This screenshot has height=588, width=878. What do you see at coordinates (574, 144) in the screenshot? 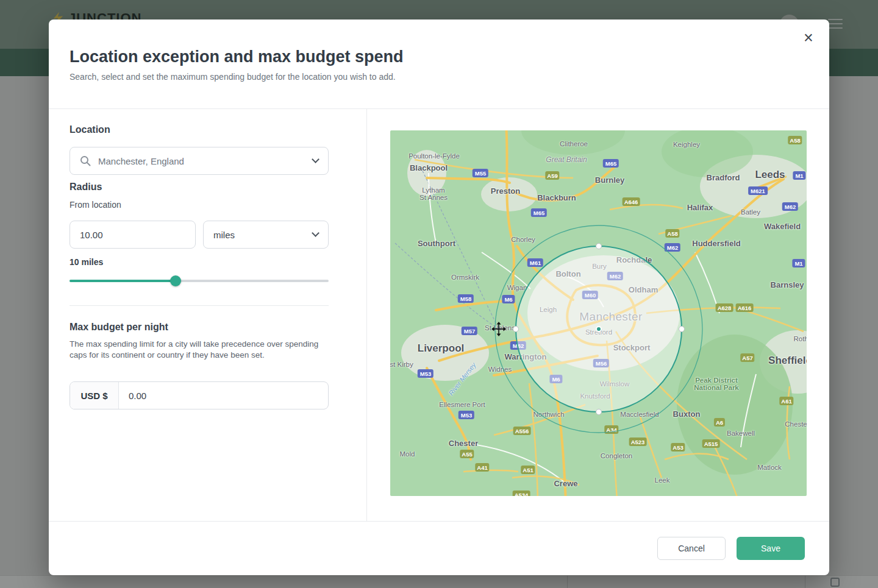
I see `map-label: Clitheroe` at bounding box center [574, 144].